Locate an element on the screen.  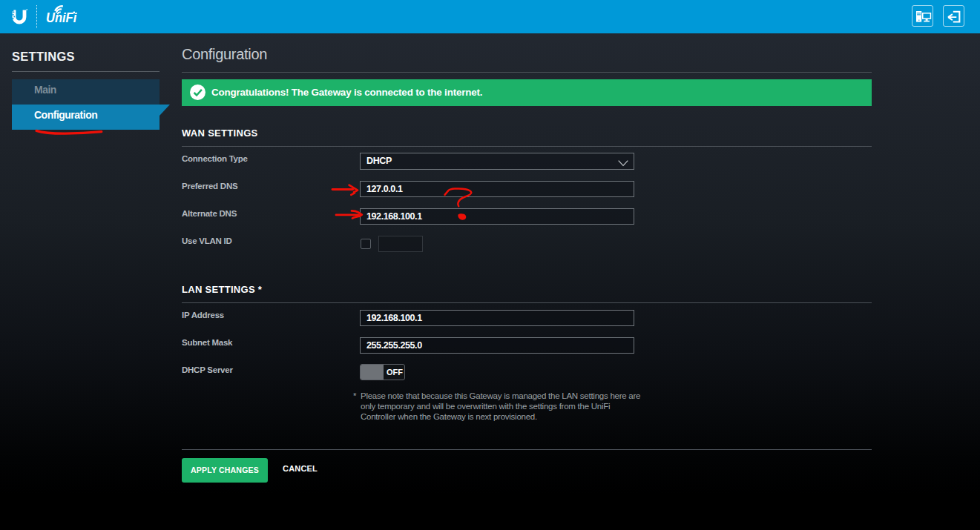
svg-text: UniFi is located at coordinates (62, 18).